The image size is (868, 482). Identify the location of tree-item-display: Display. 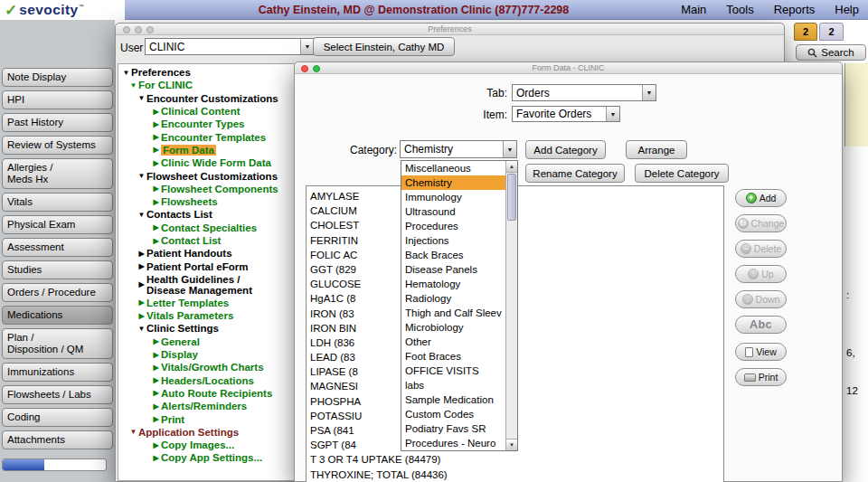
(179, 354).